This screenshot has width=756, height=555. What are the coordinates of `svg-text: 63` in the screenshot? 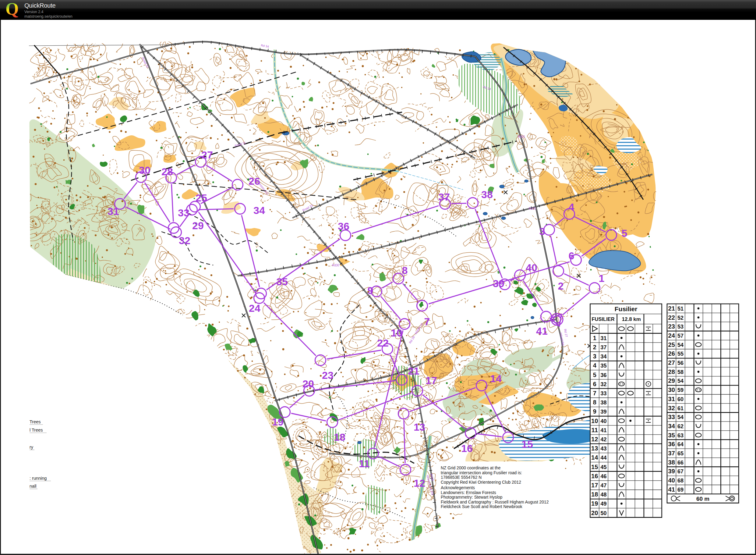 It's located at (680, 435).